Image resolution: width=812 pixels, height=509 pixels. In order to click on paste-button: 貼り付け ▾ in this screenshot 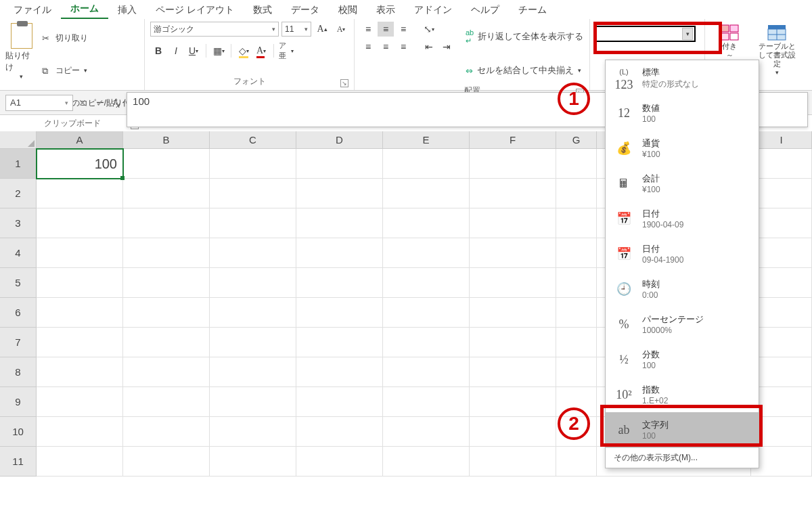, I will do `click(22, 51)`.